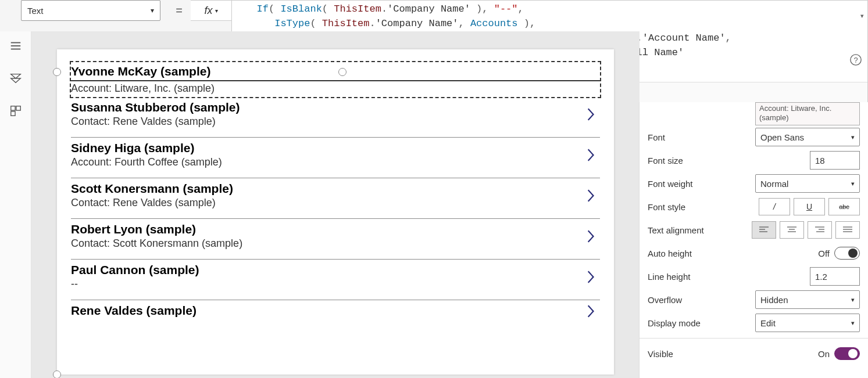 The height and width of the screenshot is (378, 868). What do you see at coordinates (844, 207) in the screenshot?
I see `strikethrough-button: abc` at bounding box center [844, 207].